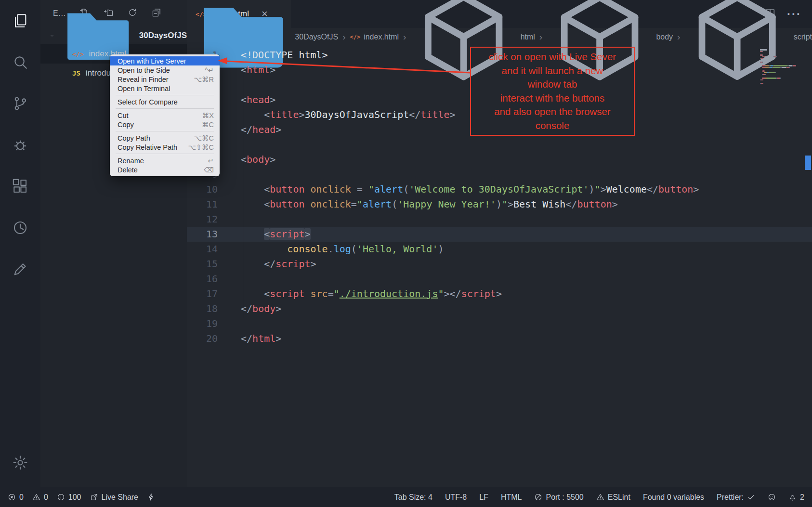 The height and width of the screenshot is (507, 812). I want to click on status-prettier: Prettier:, so click(736, 497).